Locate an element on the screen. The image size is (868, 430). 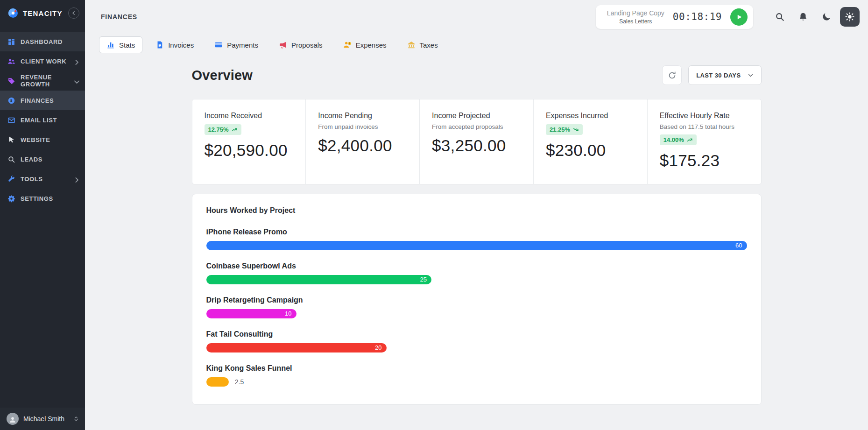
person-icon is located at coordinates (13, 420).